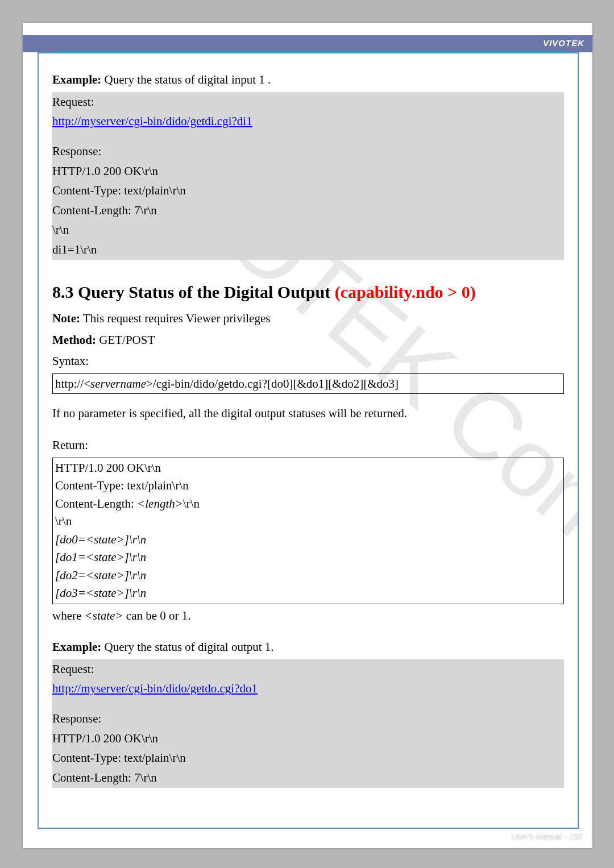 Image resolution: width=614 pixels, height=868 pixels. I want to click on syntax-label: Syntax:, so click(308, 362).